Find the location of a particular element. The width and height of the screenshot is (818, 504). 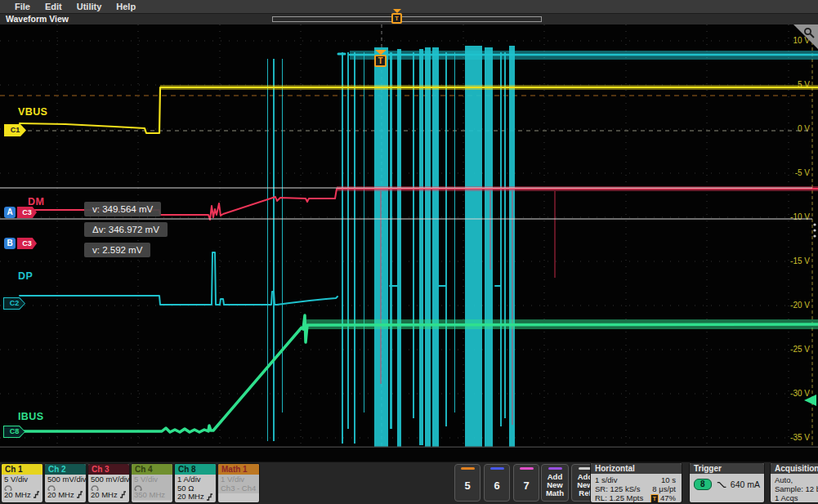

ref-tag-c8: C8 is located at coordinates (15, 431).